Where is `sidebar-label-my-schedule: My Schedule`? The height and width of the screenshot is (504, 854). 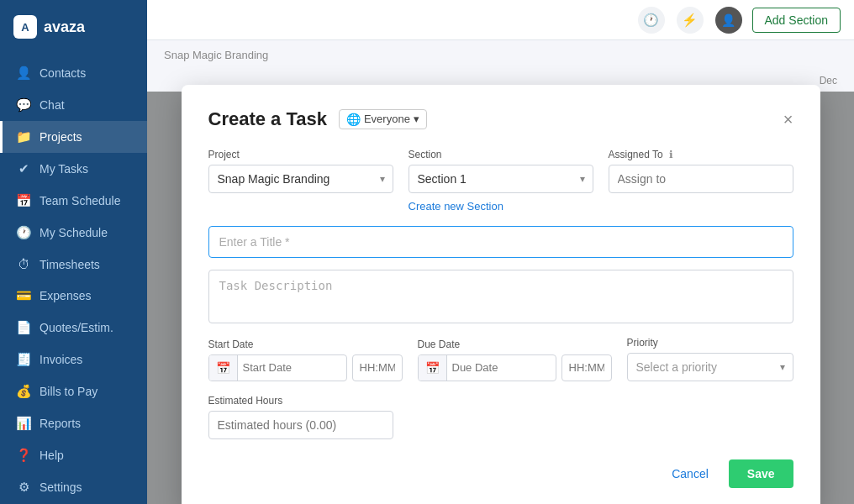
sidebar-label-my-schedule: My Schedule is located at coordinates (74, 233).